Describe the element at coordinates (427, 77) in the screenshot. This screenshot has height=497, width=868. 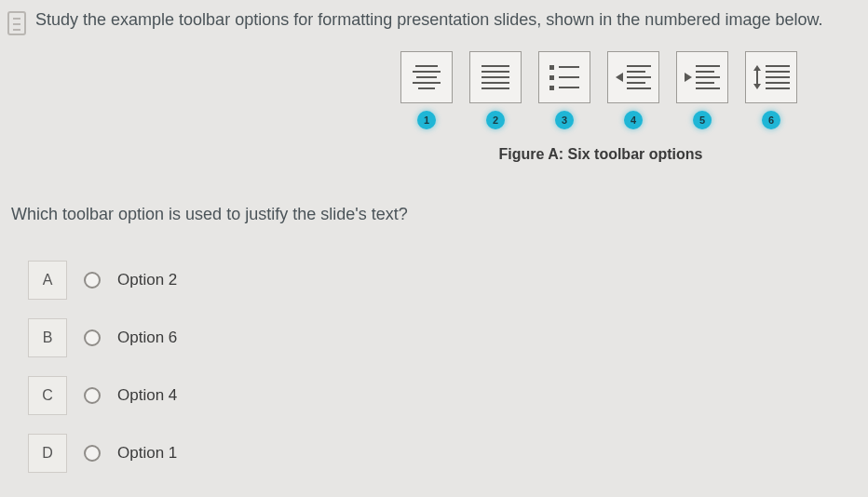
I see `toolbar-option-1-center-align-icon` at that location.